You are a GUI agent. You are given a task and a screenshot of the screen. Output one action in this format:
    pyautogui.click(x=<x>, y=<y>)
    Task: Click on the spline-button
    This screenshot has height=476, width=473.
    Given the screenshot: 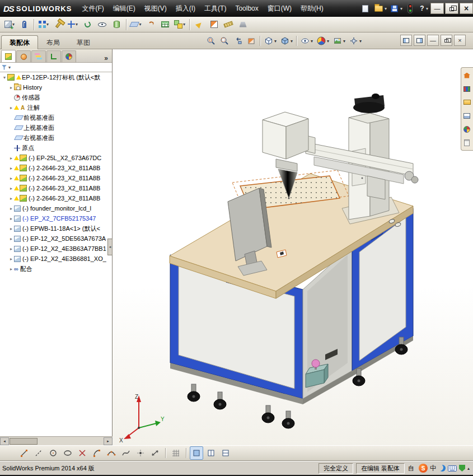 What is the action you would take?
    pyautogui.click(x=126, y=453)
    